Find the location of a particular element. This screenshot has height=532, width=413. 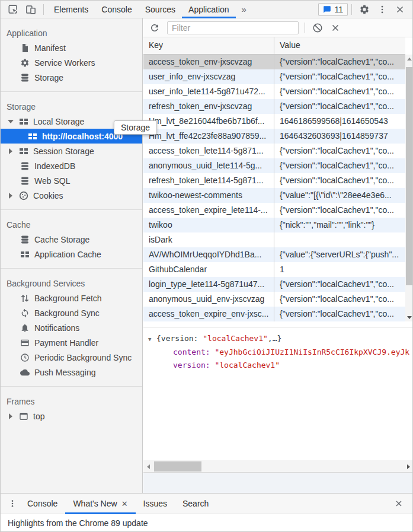

table-row: twikoo-newest-comments{"value":"[{\"id\"… is located at coordinates (274, 196).